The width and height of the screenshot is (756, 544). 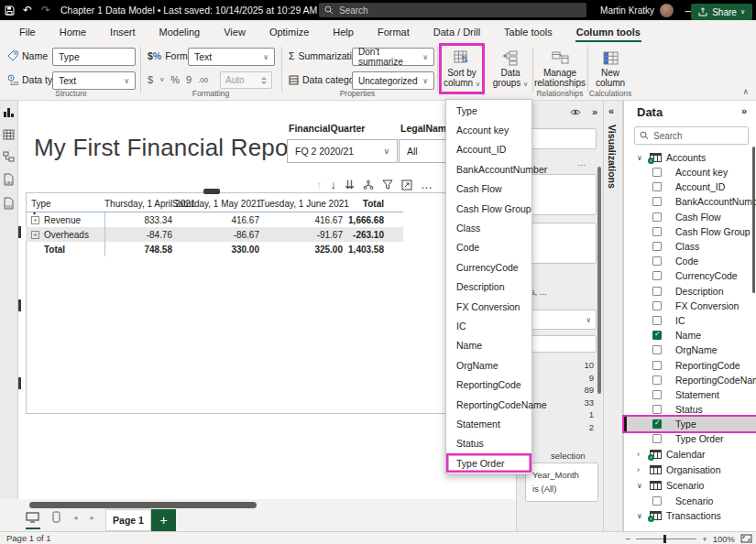 I want to click on menu-item: ReportingCodeName, so click(x=489, y=405).